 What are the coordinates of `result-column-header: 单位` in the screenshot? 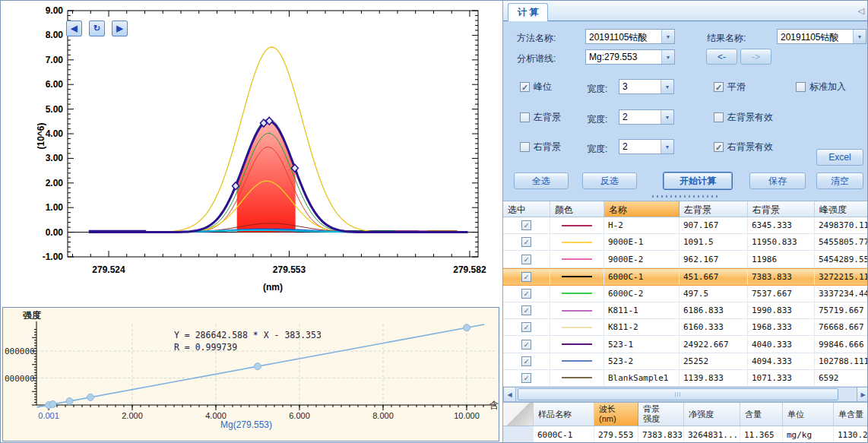 It's located at (809, 415).